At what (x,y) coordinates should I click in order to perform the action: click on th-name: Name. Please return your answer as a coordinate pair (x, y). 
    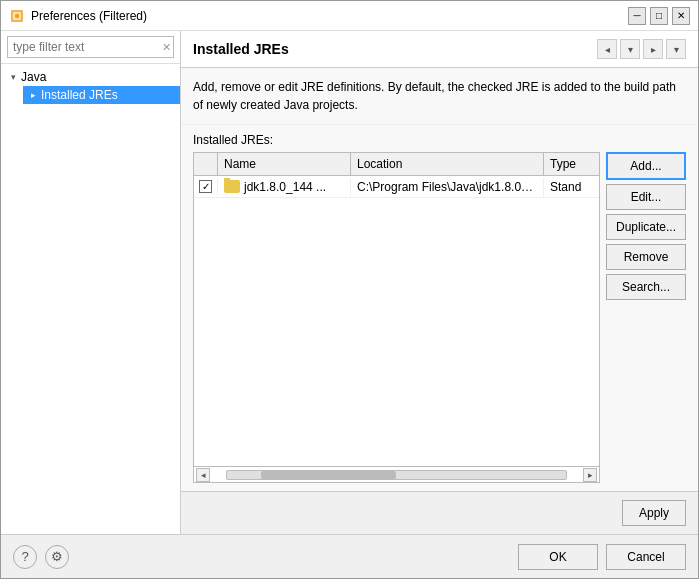
    Looking at the image, I should click on (284, 164).